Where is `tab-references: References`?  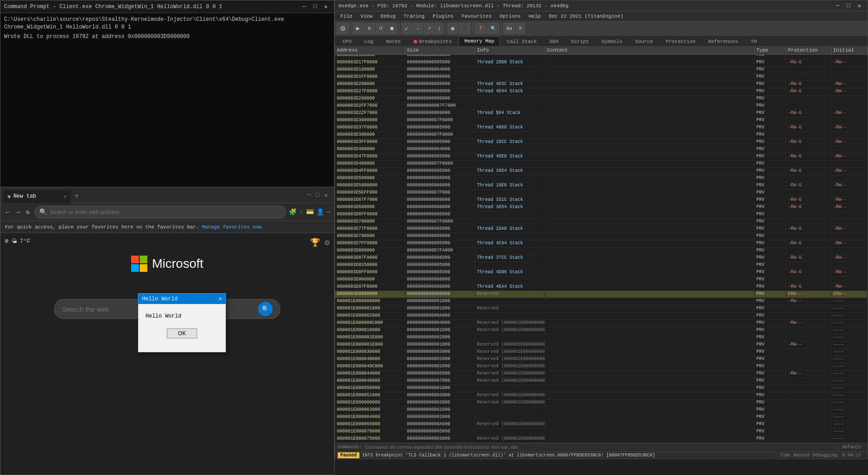 tab-references: References is located at coordinates (723, 41).